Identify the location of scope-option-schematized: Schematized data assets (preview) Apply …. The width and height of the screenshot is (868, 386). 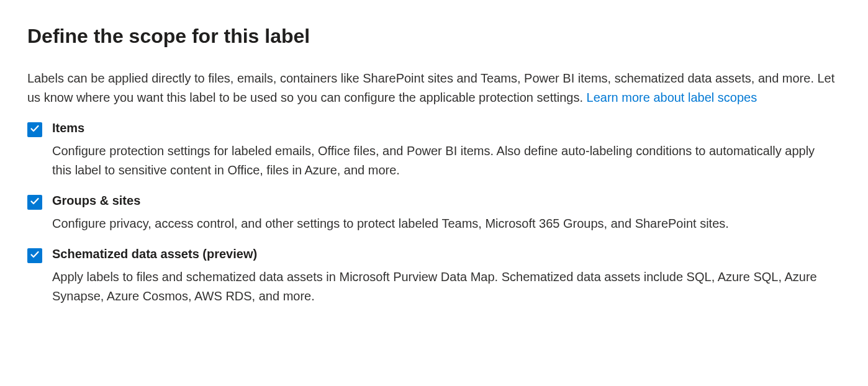
(434, 277).